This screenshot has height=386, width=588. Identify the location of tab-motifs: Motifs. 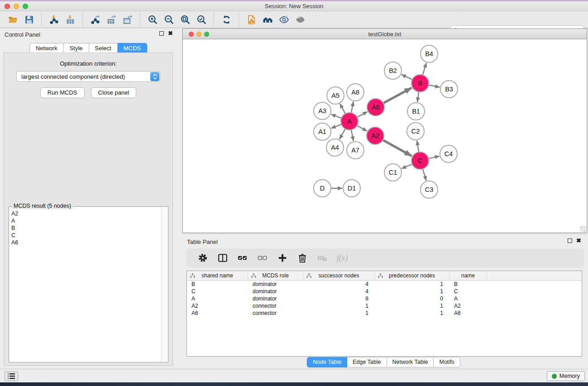
(447, 362).